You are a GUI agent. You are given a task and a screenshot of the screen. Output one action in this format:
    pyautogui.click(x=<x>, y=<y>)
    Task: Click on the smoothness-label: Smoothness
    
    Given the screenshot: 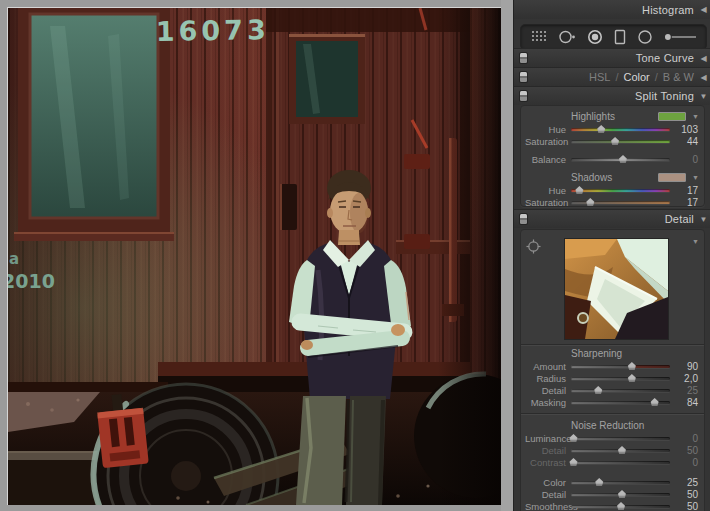 What is the action you would take?
    pyautogui.click(x=548, y=506)
    